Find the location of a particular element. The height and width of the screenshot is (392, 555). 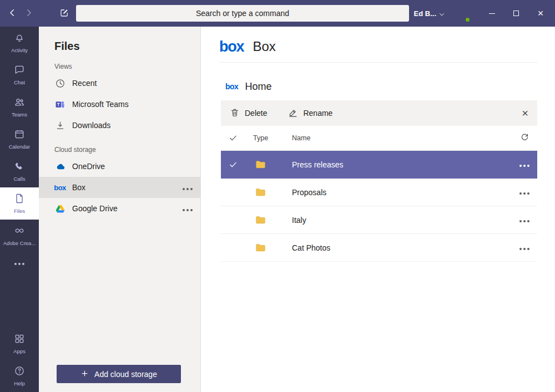

phone-icon is located at coordinates (19, 167).